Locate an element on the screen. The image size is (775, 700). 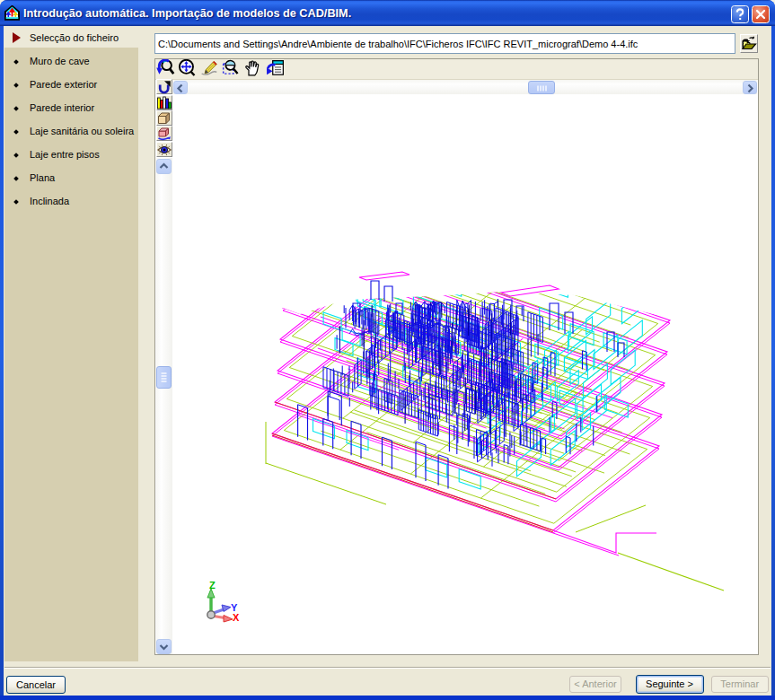
svg-text: Z is located at coordinates (212, 585).